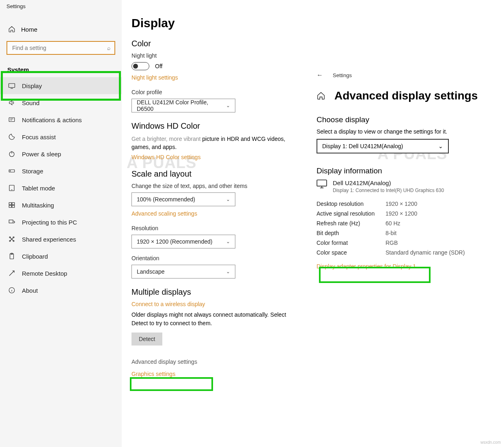  What do you see at coordinates (59, 48) in the screenshot?
I see `search-field` at bounding box center [59, 48].